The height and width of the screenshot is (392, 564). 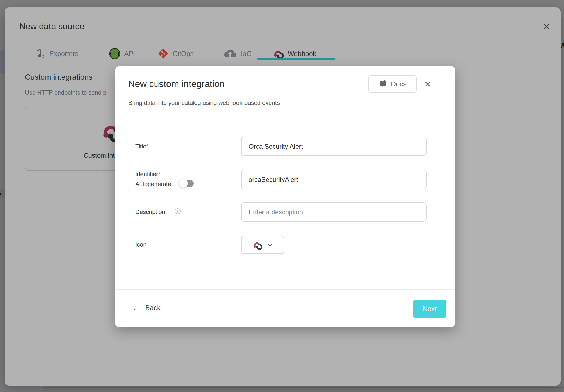 I want to click on webhook-icon, so click(x=257, y=245).